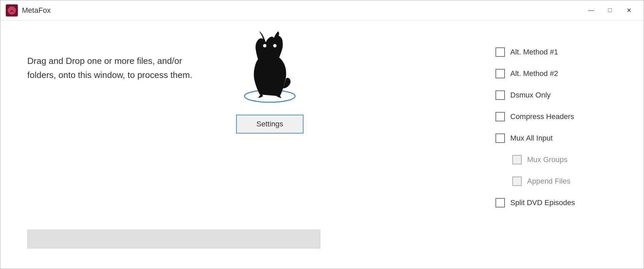 The image size is (644, 269). I want to click on checkbox-alt-method-1: Alt. Method #1, so click(565, 52).